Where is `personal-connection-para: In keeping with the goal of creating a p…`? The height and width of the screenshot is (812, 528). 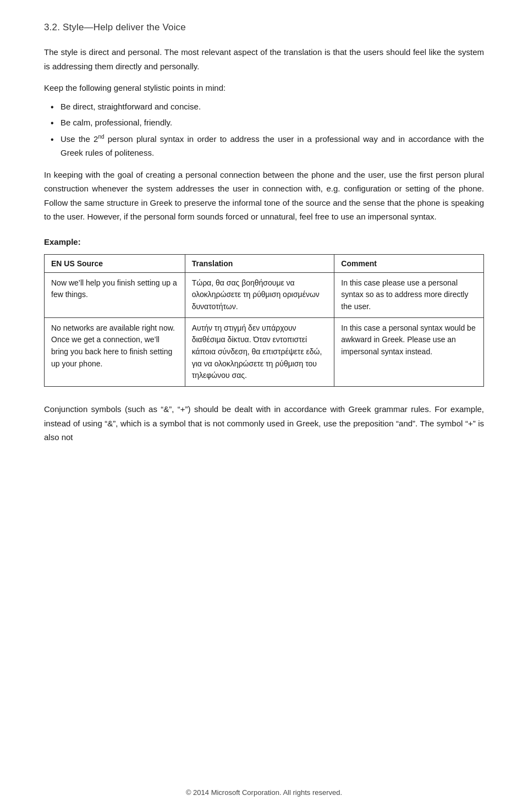 personal-connection-para: In keeping with the goal of creating a p… is located at coordinates (264, 196).